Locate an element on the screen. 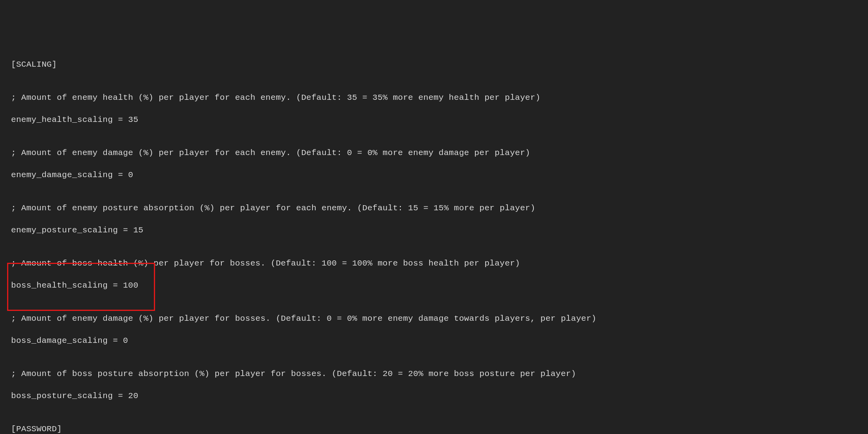 The width and height of the screenshot is (868, 434). comment-boss-posture: ; Amount of boss posture absorption (%) … is located at coordinates (434, 374).